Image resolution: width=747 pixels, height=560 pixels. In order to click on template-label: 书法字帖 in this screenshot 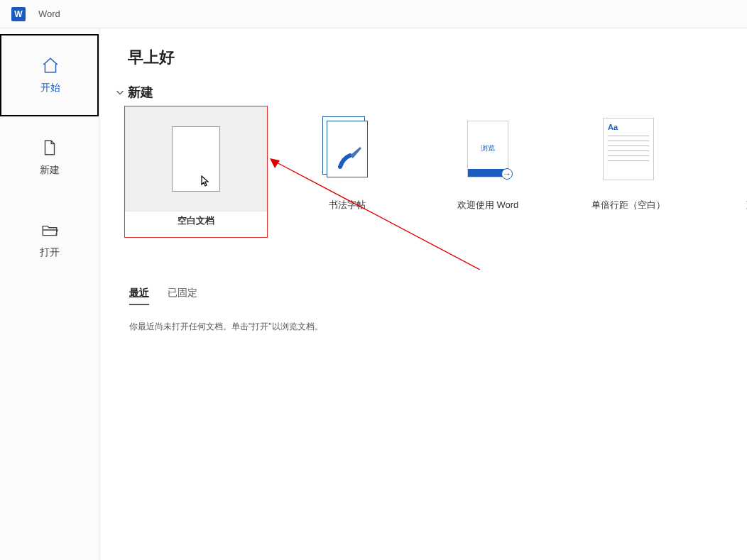, I will do `click(347, 205)`.